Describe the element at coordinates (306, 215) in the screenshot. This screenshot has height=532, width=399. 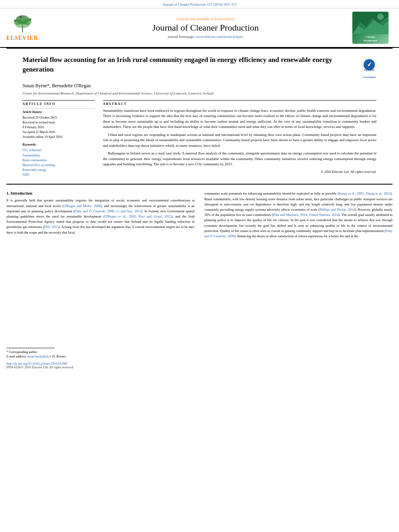
I see `ref-pina-un: Piña and Martínez, 2014; United Nations,…` at that location.